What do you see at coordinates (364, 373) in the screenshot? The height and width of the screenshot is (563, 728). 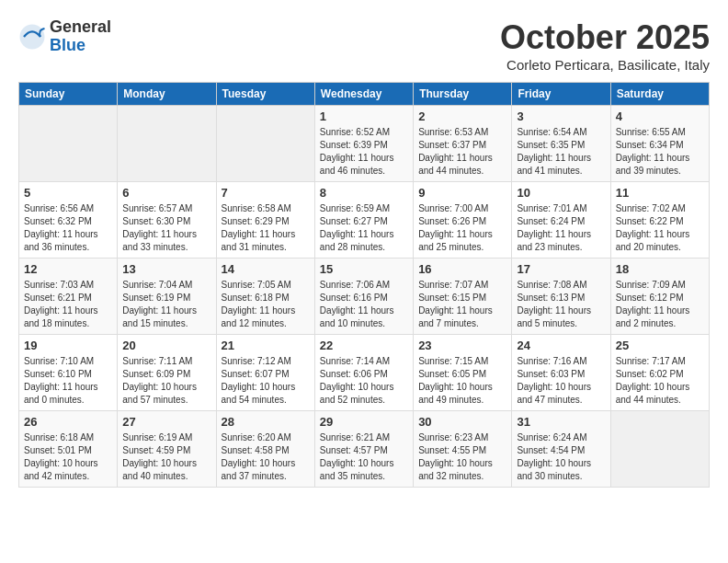 I see `calendar-cell: 22Sunrise: 7:14 AM Sunset: 6:06 PM Dayli…` at bounding box center [364, 373].